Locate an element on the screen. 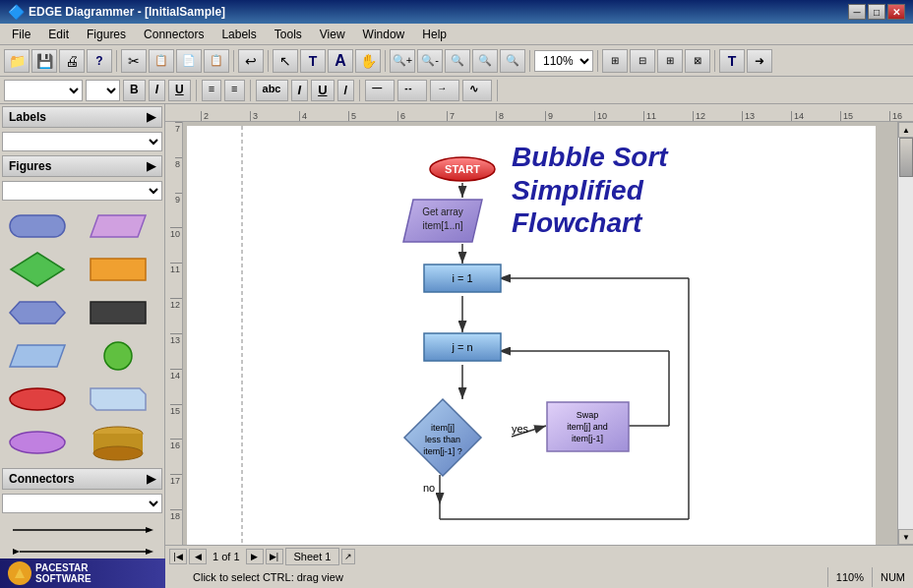  maximize-button: □ is located at coordinates (877, 12).